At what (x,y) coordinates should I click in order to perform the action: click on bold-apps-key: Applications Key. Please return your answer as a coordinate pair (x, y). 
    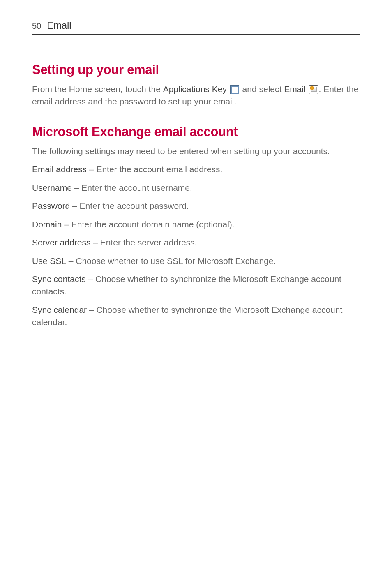
    Looking at the image, I should click on (195, 89).